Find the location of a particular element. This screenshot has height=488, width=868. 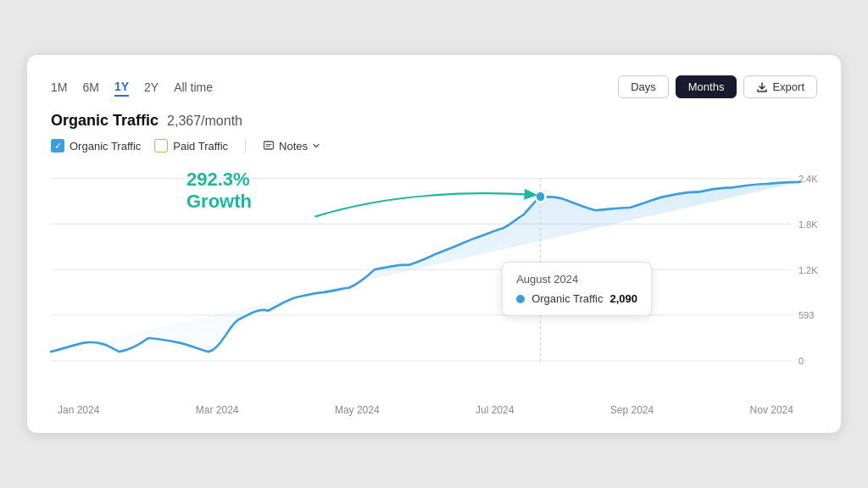

filter-2y: 2Y is located at coordinates (151, 87).